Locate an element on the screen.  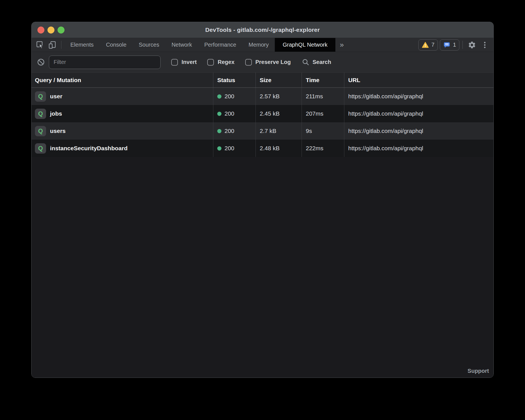
inspect-cursor-icon is located at coordinates (40, 45).